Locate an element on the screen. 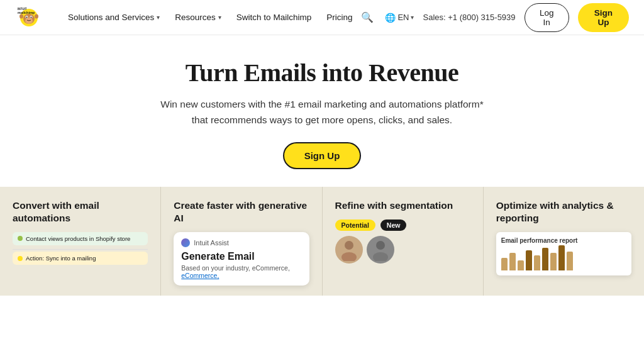 This screenshot has width=644, height=339. report-title: Email performance report is located at coordinates (564, 240).